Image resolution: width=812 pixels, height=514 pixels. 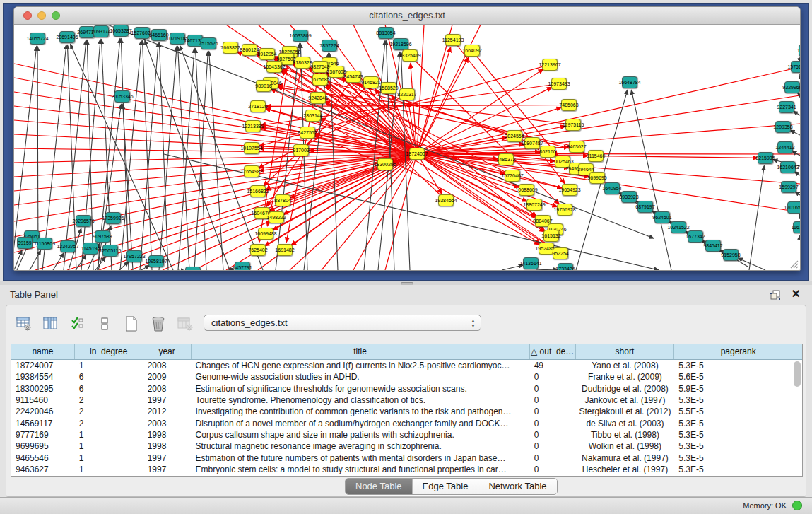 What do you see at coordinates (134, 256) in the screenshot?
I see `graph-node-17957223: 17957223` at bounding box center [134, 256].